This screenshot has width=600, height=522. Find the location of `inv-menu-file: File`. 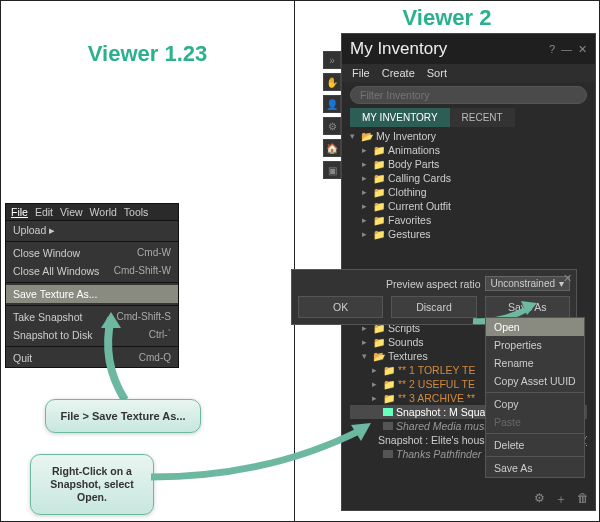

inv-menu-file: File is located at coordinates (361, 73).